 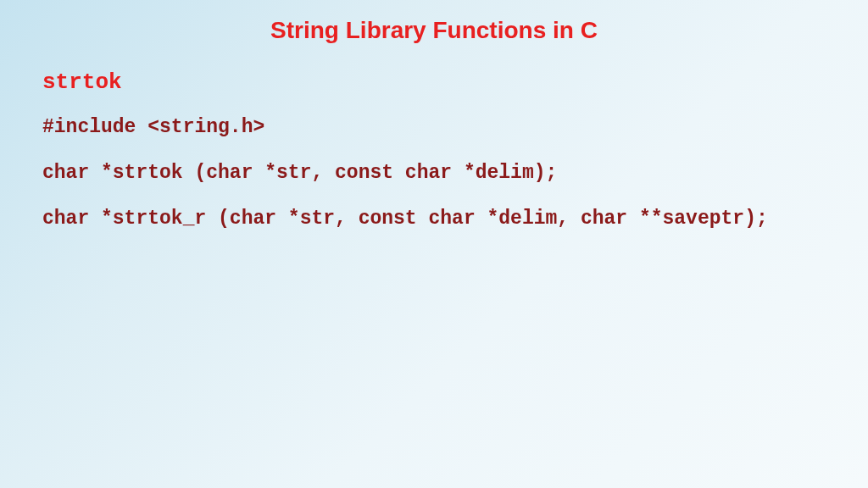 I want to click on slide-title: String Library Functions in C, so click(x=434, y=22).